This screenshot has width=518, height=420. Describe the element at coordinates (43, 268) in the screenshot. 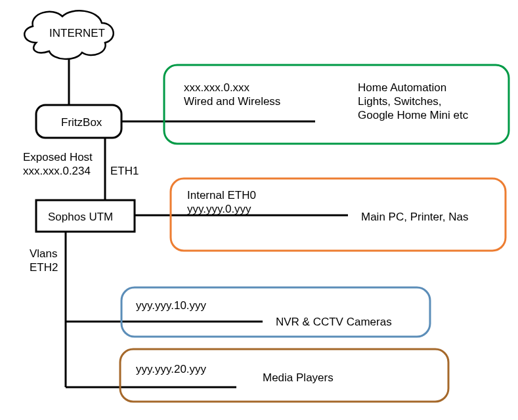

I see `vlans-line2: ETH2` at that location.